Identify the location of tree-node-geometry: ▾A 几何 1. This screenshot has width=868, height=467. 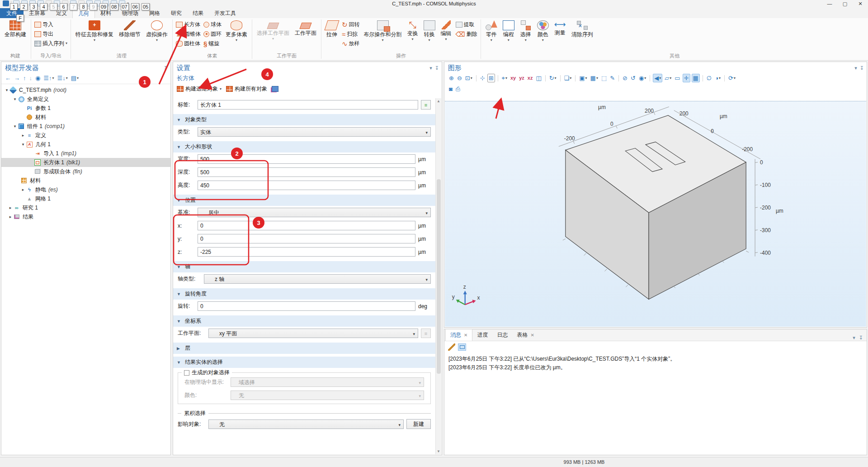
(86, 144).